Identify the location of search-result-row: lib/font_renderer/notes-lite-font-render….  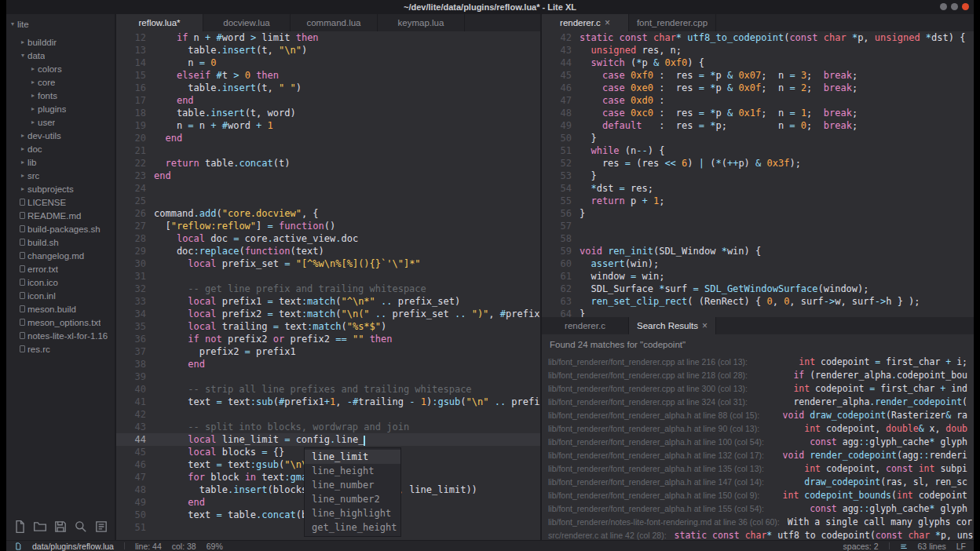
(758, 521).